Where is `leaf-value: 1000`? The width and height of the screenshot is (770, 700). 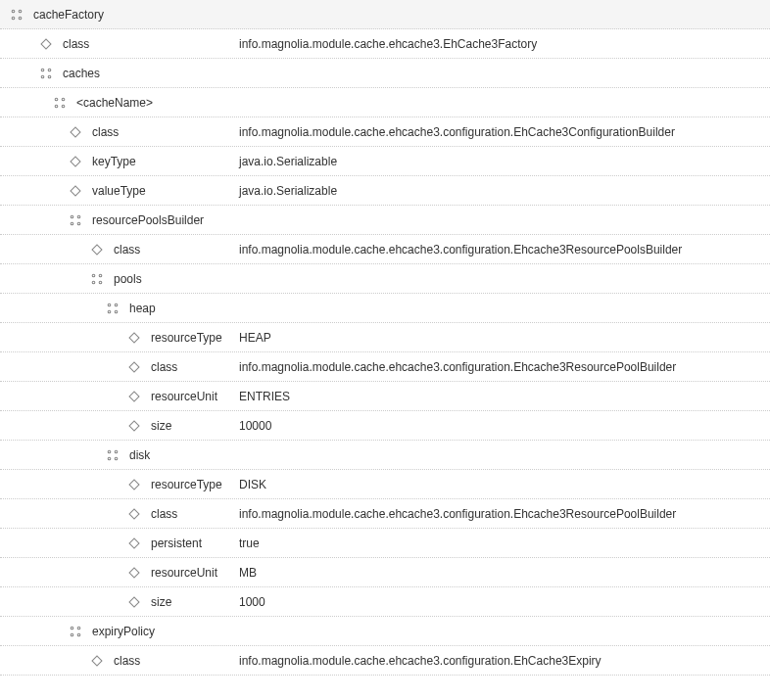
leaf-value: 1000 is located at coordinates (503, 602).